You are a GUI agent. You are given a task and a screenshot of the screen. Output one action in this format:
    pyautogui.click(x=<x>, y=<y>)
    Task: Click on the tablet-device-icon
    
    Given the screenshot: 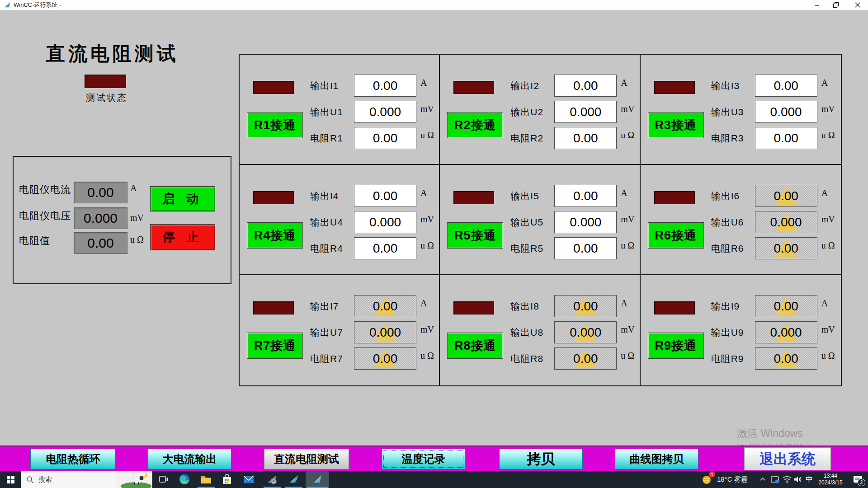 What is the action you would take?
    pyautogui.click(x=775, y=479)
    